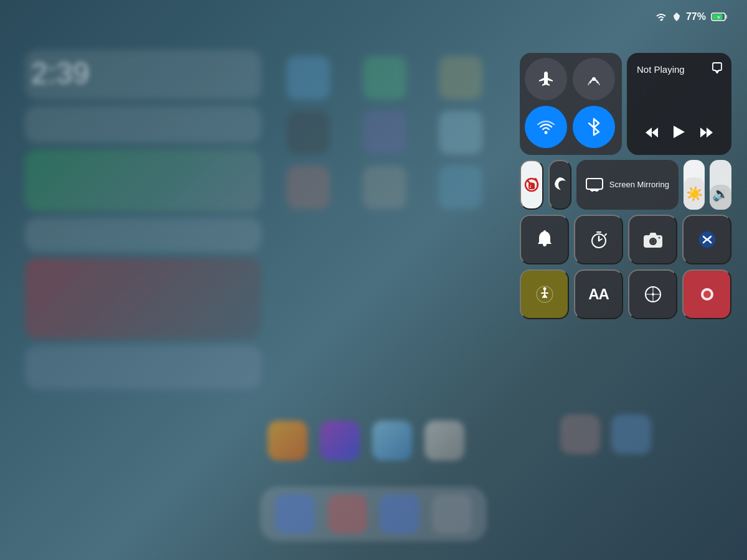  What do you see at coordinates (546, 79) in the screenshot?
I see `airplane-mode-button` at bounding box center [546, 79].